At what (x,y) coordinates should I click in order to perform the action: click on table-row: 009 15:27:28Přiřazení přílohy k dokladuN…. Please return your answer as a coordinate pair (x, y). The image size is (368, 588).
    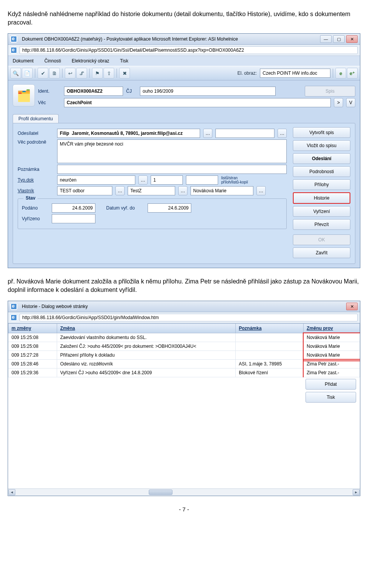
    Looking at the image, I should click on (184, 355).